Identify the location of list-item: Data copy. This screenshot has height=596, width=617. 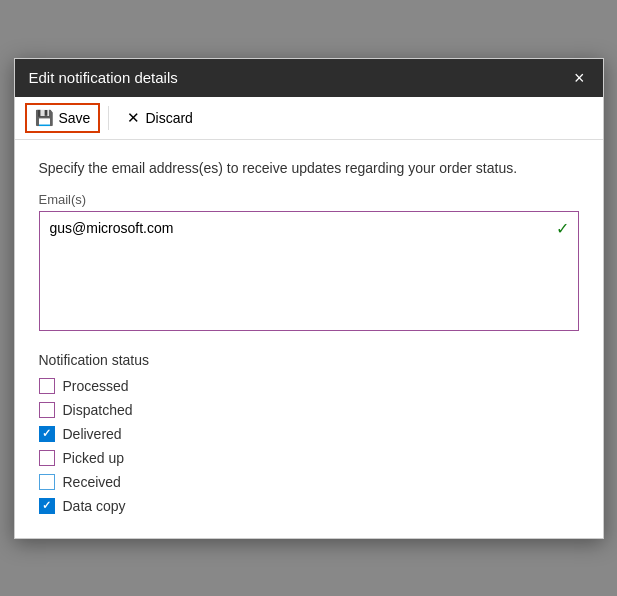
(309, 506).